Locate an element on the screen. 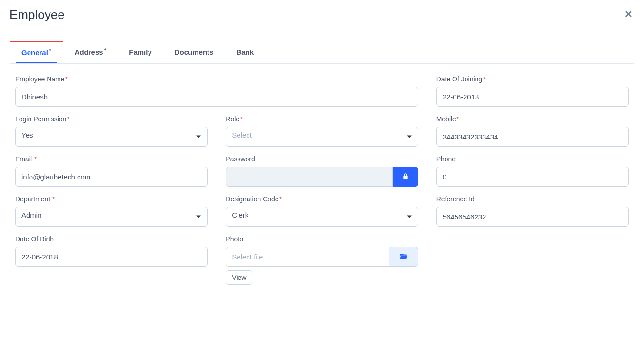 Image resolution: width=644 pixels, height=348 pixels. field-email: Email * is located at coordinates (111, 171).